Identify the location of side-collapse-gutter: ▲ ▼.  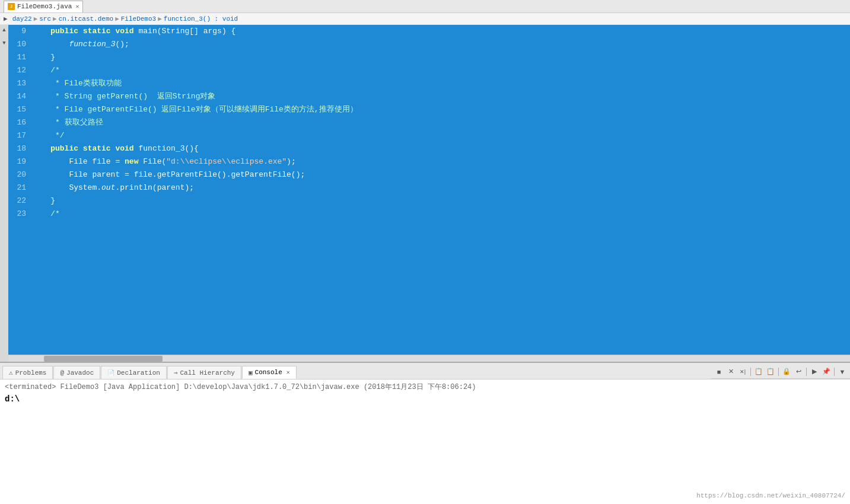
(4, 193).